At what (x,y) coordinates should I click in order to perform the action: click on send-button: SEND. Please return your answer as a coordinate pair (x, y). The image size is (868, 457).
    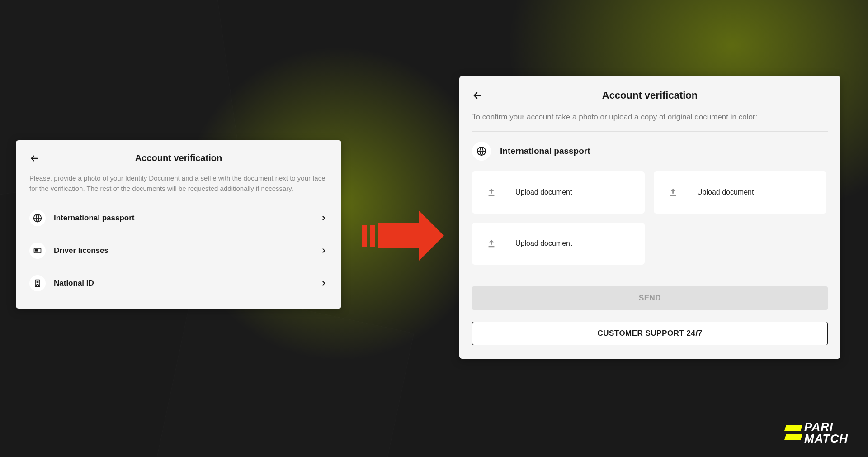
    Looking at the image, I should click on (650, 298).